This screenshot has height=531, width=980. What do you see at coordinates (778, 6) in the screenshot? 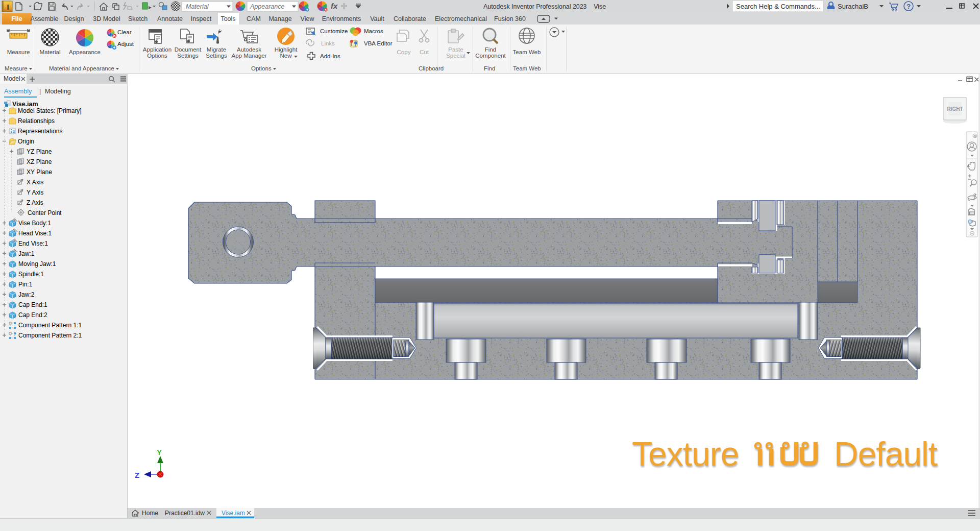
I see `svg-text: Search Help & Commands...` at bounding box center [778, 6].